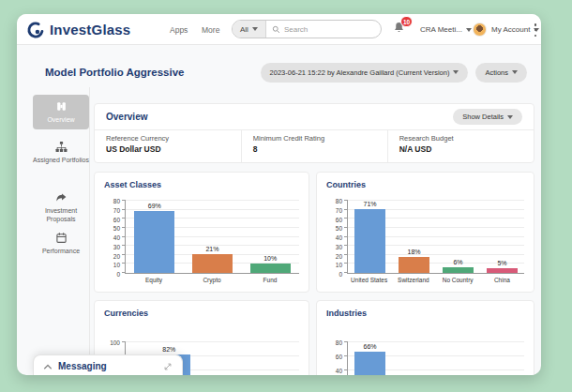 The width and height of the screenshot is (572, 392). I want to click on header-actions: 2023-06-21 15:22 by Alexandre Gaillard (…, so click(394, 73).